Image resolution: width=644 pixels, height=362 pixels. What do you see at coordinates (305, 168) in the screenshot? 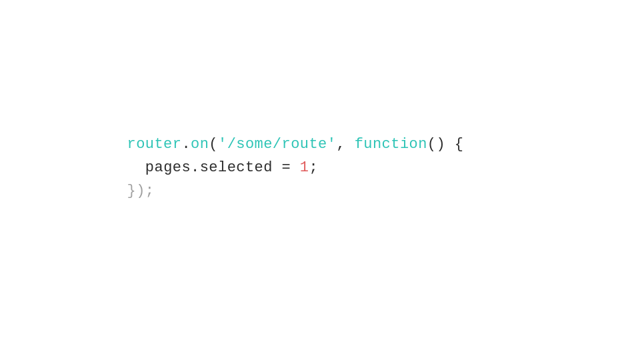
I see `number-value: 1` at bounding box center [305, 168].